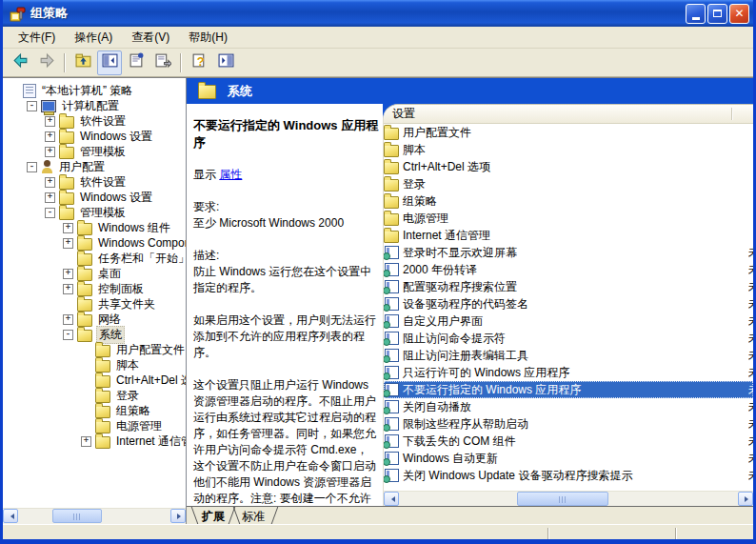 This screenshot has height=544, width=756. I want to click on tree-item: 脚本, so click(94, 365).